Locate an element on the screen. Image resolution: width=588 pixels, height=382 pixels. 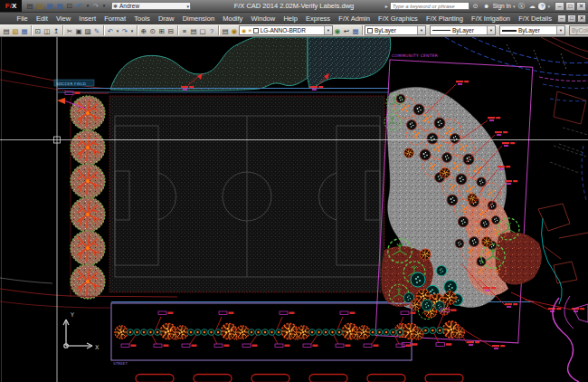
menu-fx-graphics: F/X Graphics is located at coordinates (398, 18).